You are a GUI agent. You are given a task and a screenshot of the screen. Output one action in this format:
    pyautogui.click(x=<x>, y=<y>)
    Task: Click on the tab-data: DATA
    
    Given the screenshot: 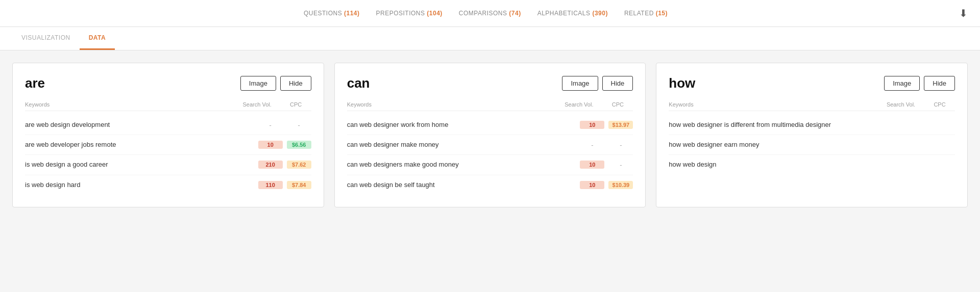 What is the action you would take?
    pyautogui.click(x=97, y=39)
    